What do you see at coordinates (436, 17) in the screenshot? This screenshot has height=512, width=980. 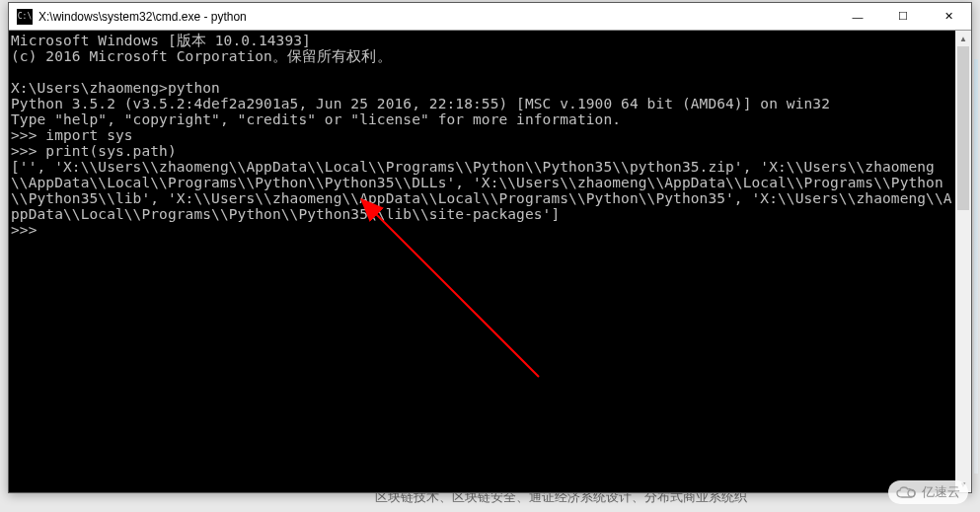 I see `window-title: X:\windows\system32\cmd.exe - python` at bounding box center [436, 17].